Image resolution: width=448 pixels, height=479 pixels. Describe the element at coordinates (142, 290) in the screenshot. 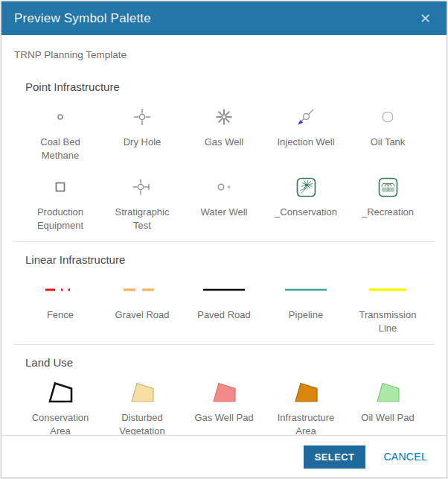

I see `gravel-road-line-icon` at that location.